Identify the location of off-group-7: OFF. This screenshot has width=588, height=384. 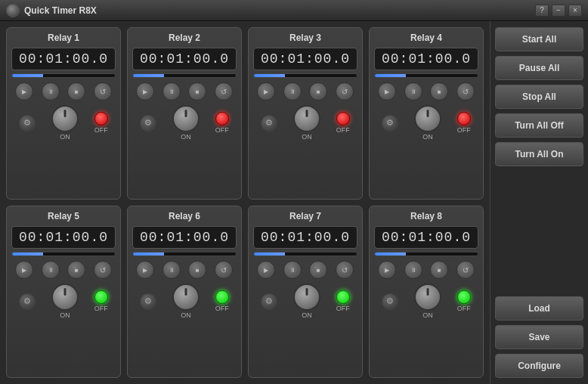
(343, 301).